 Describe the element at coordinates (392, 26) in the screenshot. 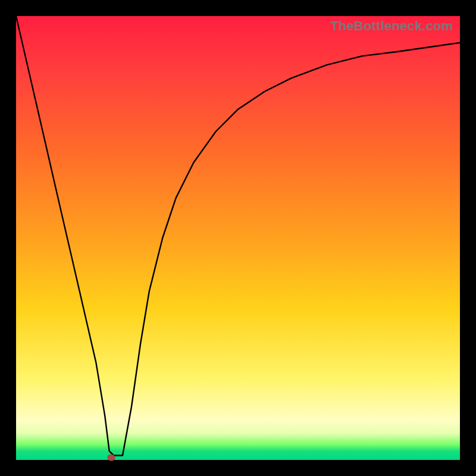

I see `watermark-text: TheBottleneck.com` at that location.